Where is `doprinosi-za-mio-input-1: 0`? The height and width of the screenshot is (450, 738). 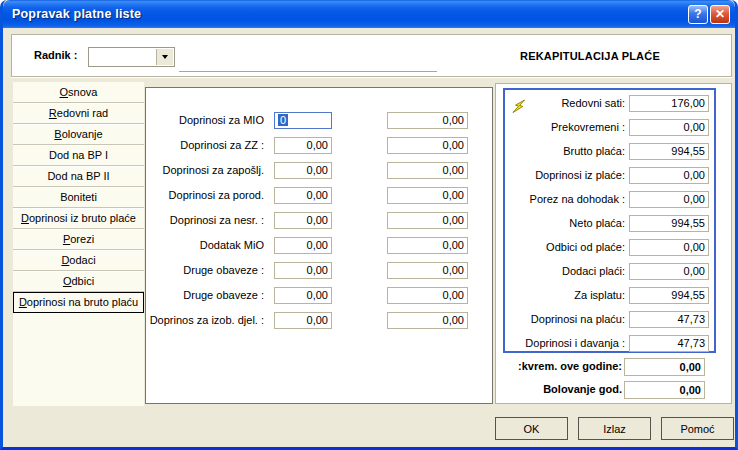
doprinosi-za-mio-input-1: 0 is located at coordinates (303, 120).